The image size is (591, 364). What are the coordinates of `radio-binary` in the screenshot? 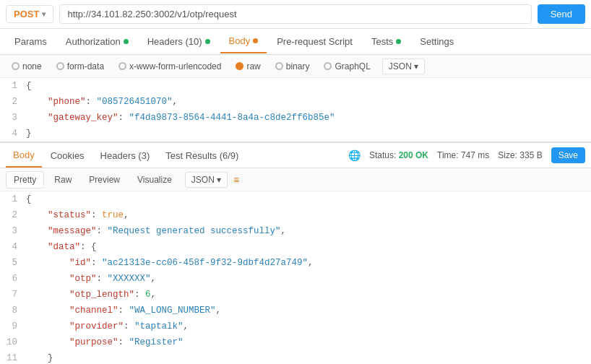 It's located at (279, 66).